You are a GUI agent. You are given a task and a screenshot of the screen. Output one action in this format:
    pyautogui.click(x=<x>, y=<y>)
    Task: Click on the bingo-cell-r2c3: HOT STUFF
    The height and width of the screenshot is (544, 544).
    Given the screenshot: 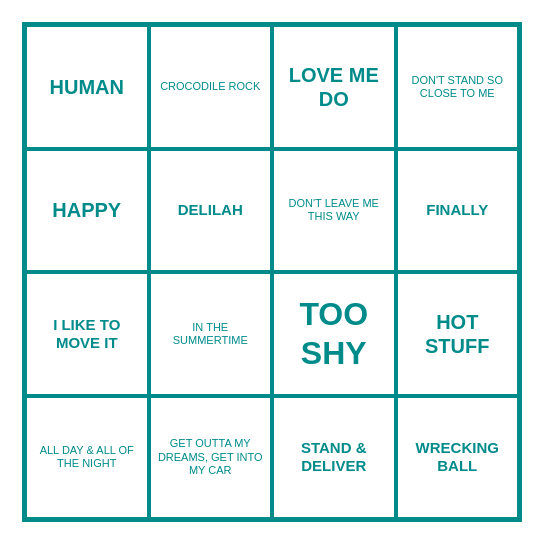 What is the action you would take?
    pyautogui.click(x=458, y=334)
    